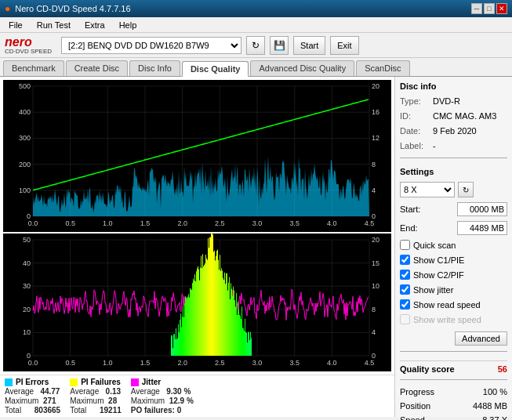  What do you see at coordinates (53, 25) in the screenshot?
I see `menu-run-test: Run Test` at bounding box center [53, 25].